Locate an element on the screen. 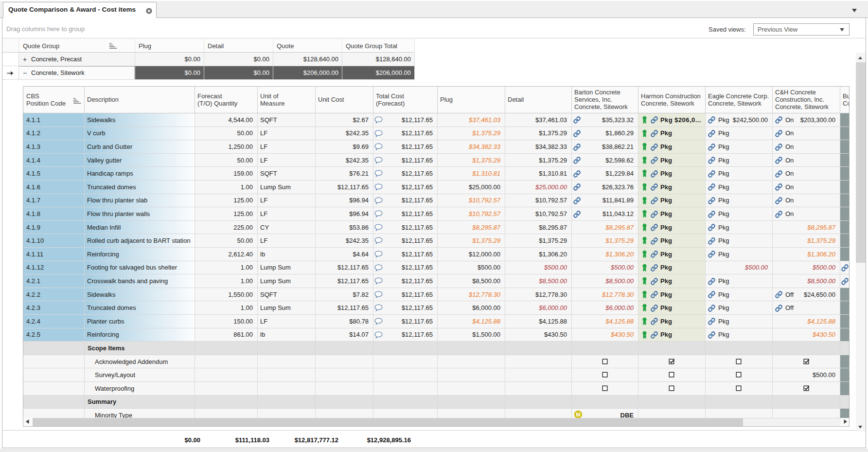  svg-text: M is located at coordinates (578, 415).